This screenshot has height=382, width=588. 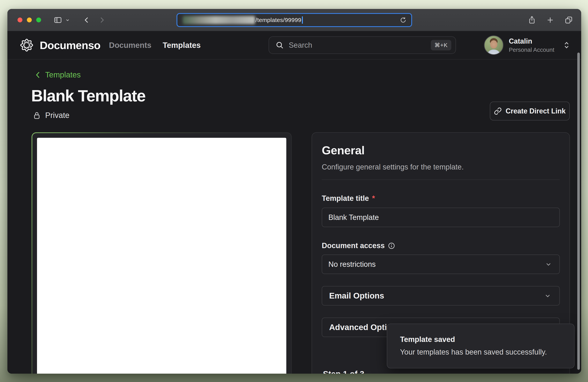 What do you see at coordinates (58, 20) in the screenshot?
I see `sidebar-toggle-icon` at bounding box center [58, 20].